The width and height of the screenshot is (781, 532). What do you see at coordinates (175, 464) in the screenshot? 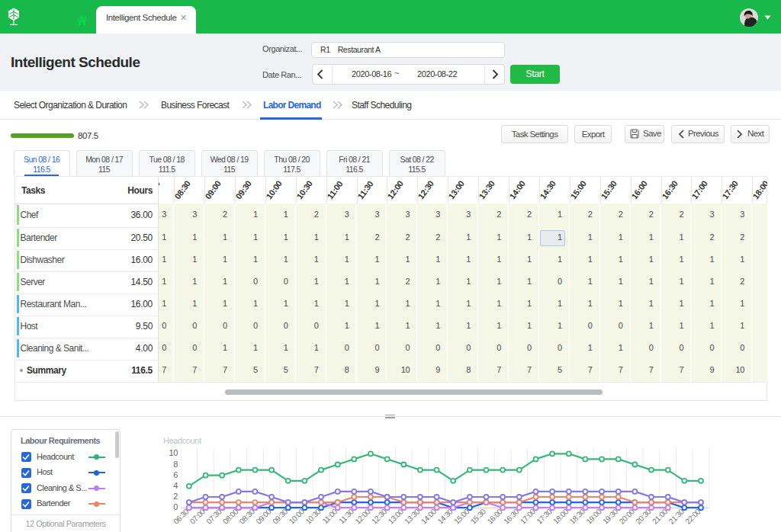
I see `svg-text: 8` at bounding box center [175, 464].